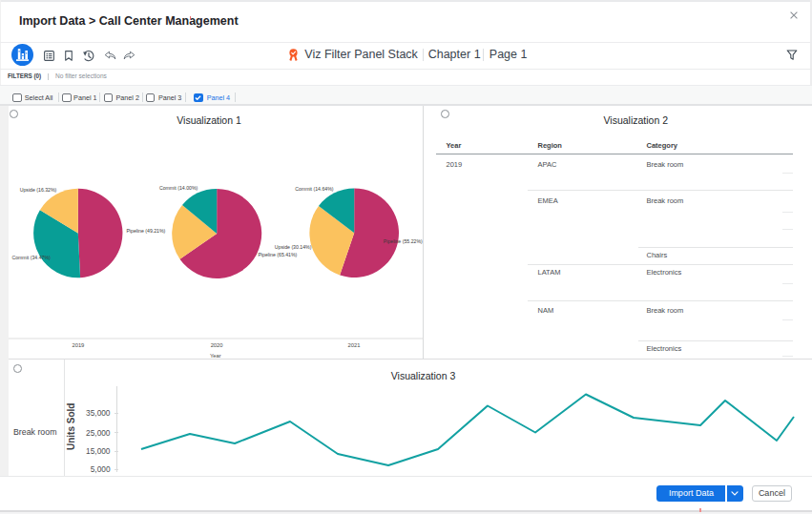 This screenshot has width=812, height=514. Describe the element at coordinates (145, 231) in the screenshot. I see `svg-text: Pipeline (49.21%)` at that location.